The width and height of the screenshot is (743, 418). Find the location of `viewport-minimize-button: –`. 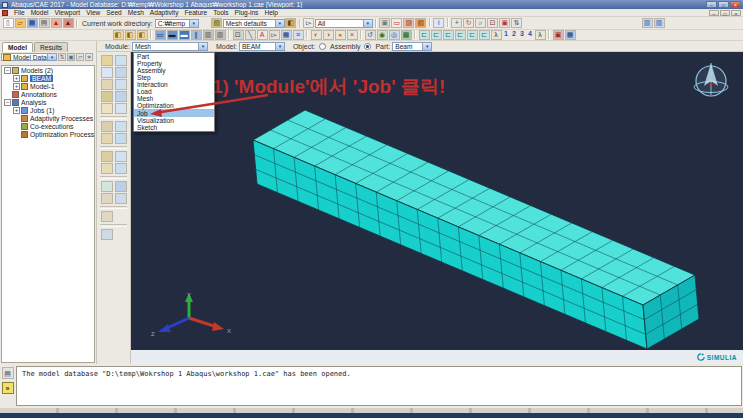

viewport-minimize-button: – is located at coordinates (714, 13).